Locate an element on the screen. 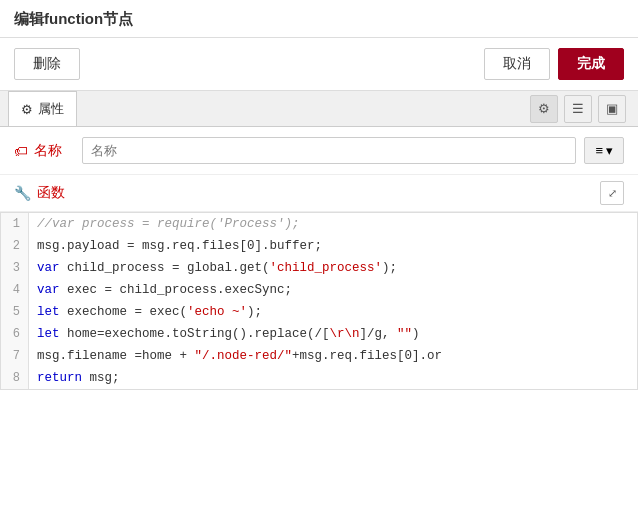 The width and height of the screenshot is (638, 512). code-line-8: 8 return msg; is located at coordinates (319, 378).